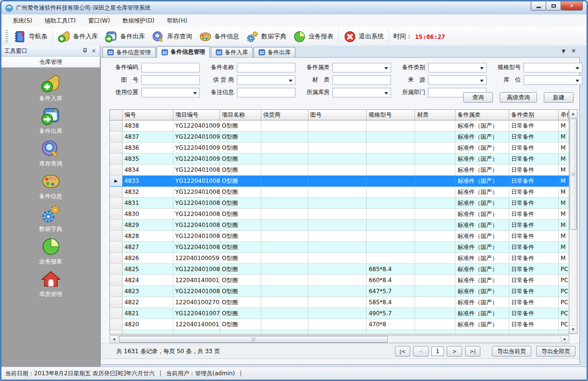 This screenshot has height=381, width=588. What do you see at coordinates (197, 214) in the screenshot?
I see `cell-project-code: YG12204010085` at bounding box center [197, 214].